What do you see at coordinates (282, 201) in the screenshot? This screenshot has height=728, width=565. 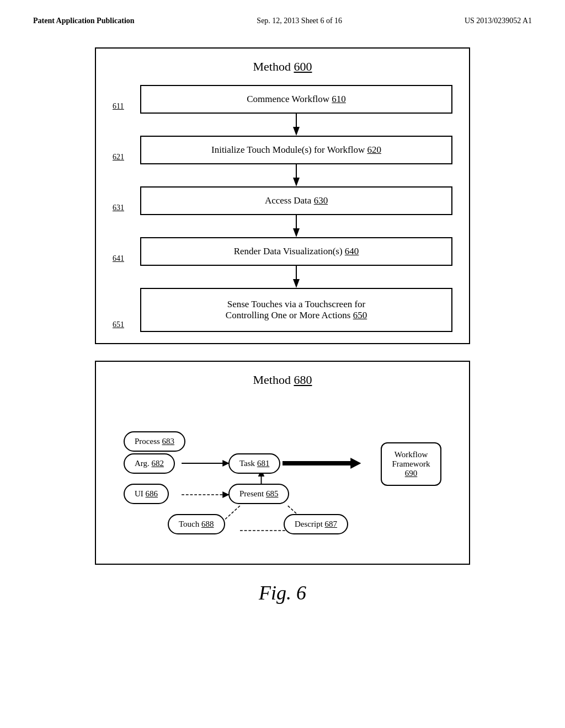 I see `step-row-3: 631 Access Data 630` at bounding box center [282, 201].